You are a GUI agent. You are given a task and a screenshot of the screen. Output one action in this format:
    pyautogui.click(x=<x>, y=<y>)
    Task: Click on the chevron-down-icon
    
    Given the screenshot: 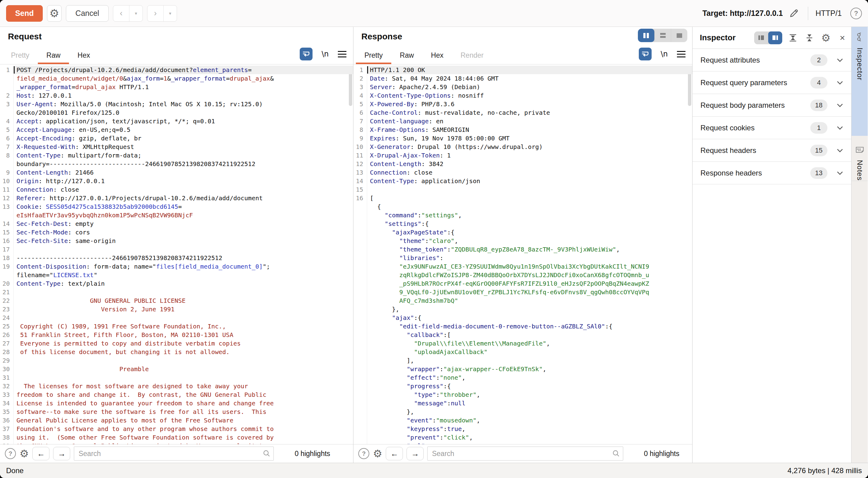 What is the action you would take?
    pyautogui.click(x=840, y=128)
    